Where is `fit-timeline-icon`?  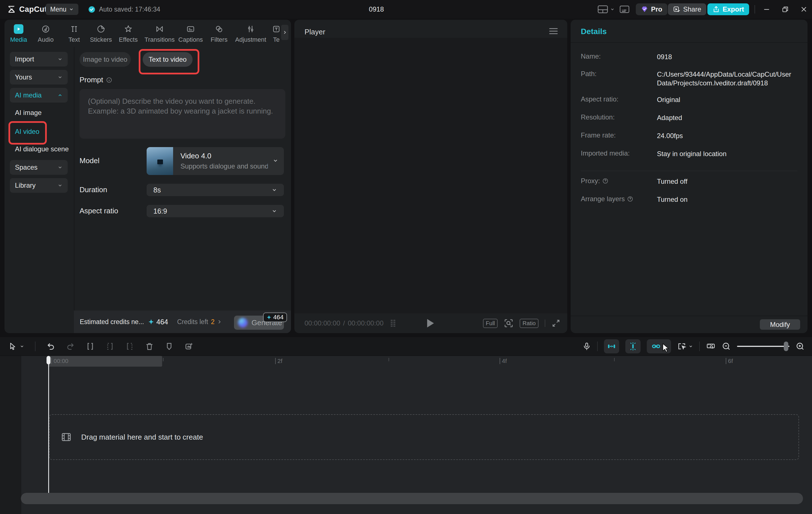
fit-timeline-icon is located at coordinates (711, 346).